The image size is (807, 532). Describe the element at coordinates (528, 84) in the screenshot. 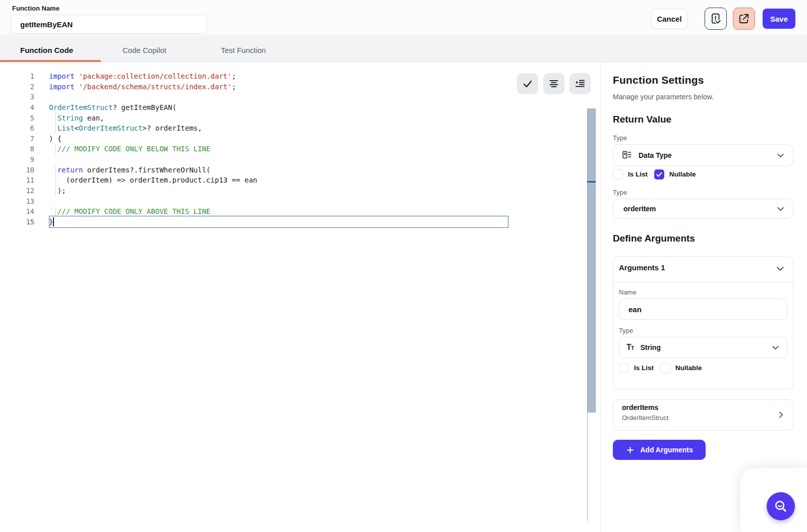

I see `format-check-button` at that location.